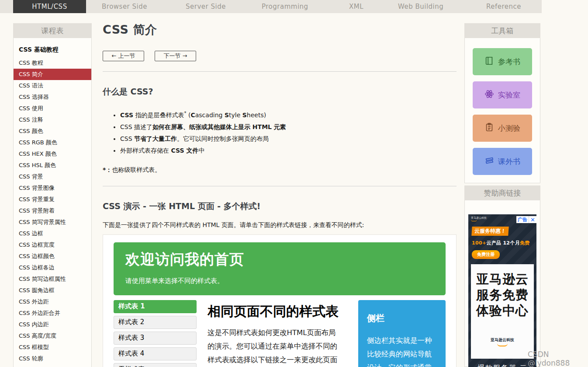 The image size is (588, 367). I want to click on demo-menu-button: 样式表 1, so click(155, 307).